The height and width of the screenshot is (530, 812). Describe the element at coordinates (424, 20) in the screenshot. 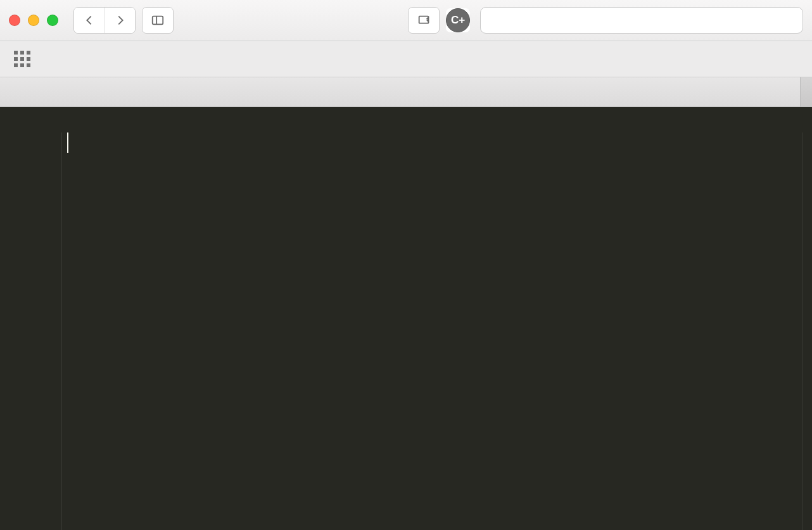

I see `reader-icon` at that location.